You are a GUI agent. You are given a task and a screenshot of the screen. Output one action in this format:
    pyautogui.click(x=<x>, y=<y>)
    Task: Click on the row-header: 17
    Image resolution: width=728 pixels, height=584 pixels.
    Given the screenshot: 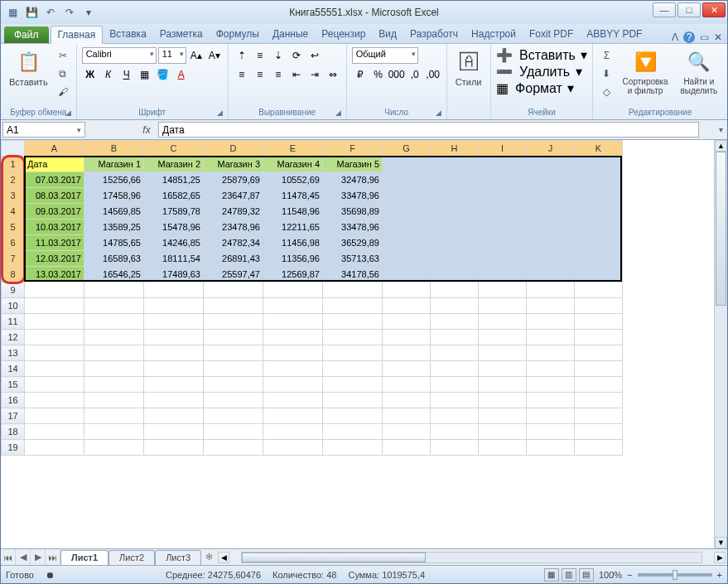 What is the action you would take?
    pyautogui.click(x=13, y=416)
    